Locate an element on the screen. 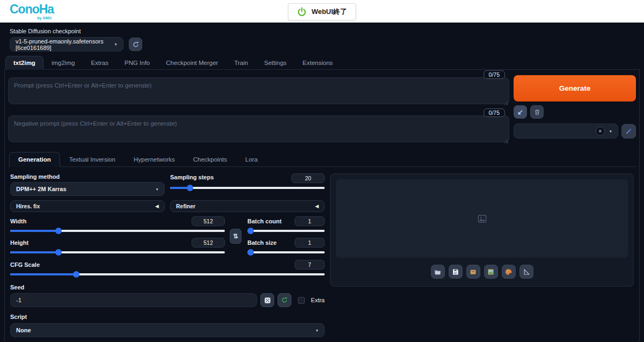 Image resolution: width=644 pixels, height=342 pixels. open-folder-icon is located at coordinates (438, 272).